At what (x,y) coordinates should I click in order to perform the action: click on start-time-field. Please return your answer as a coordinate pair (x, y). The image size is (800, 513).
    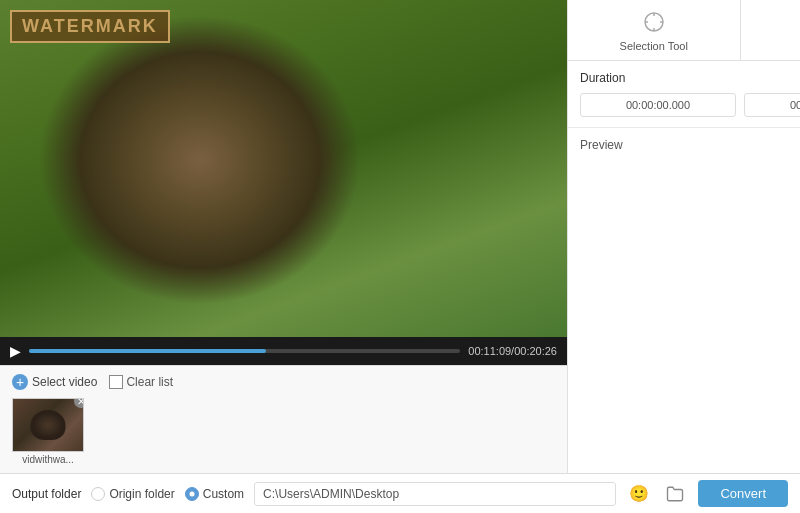
    Looking at the image, I should click on (658, 105).